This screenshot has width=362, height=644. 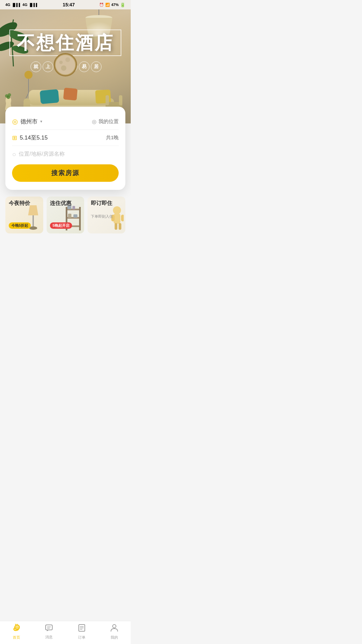 I want to click on my-location-label: 我的位置, so click(x=109, y=121).